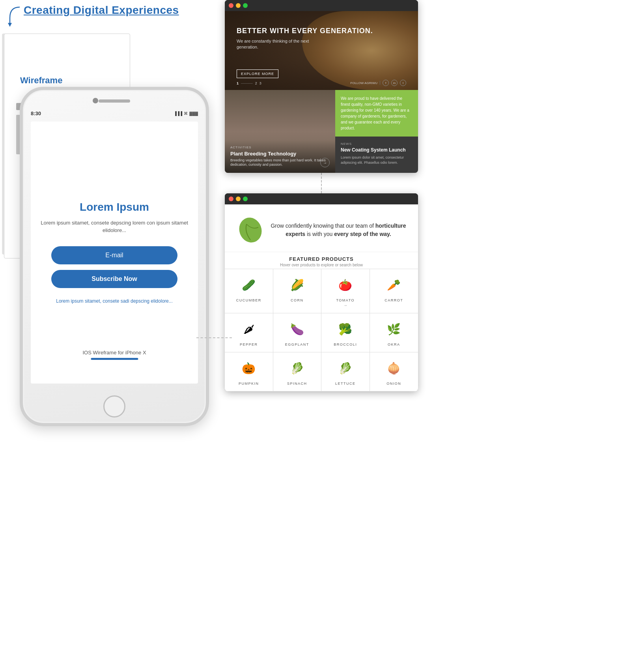 This screenshot has height=672, width=631. I want to click on product-label: CUCUMBER, so click(249, 300).